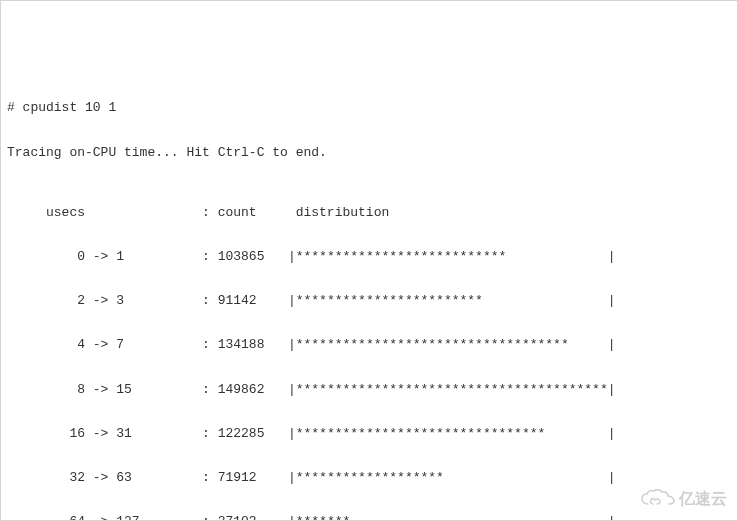 The height and width of the screenshot is (521, 738). What do you see at coordinates (104, 518) in the screenshot?
I see `range-label: 64 -> 127` at bounding box center [104, 518].